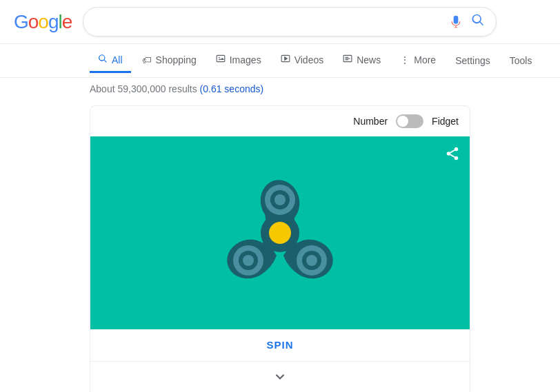  I want to click on search-icons, so click(467, 22).